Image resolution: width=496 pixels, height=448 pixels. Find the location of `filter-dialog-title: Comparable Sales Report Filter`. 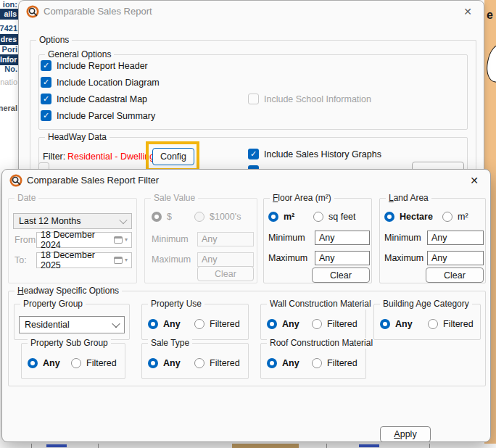

filter-dialog-title: Comparable Sales Report Filter is located at coordinates (93, 180).